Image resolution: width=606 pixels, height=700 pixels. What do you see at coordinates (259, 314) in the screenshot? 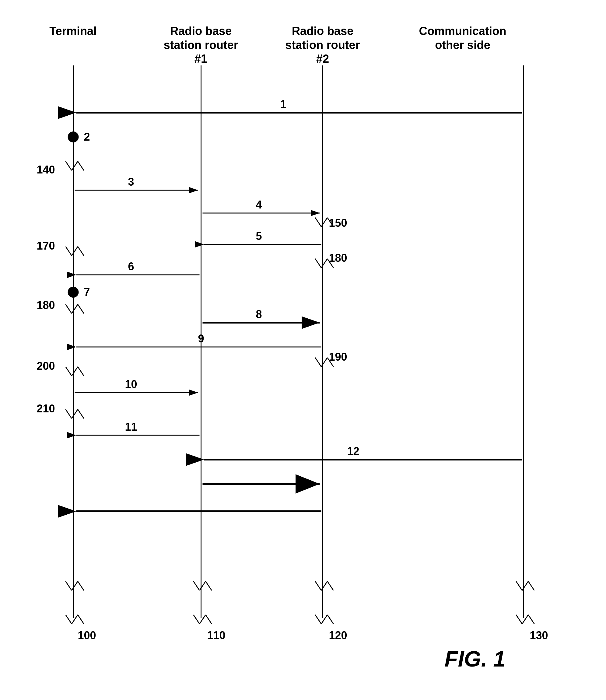
I see `msg-8-label: 8` at bounding box center [259, 314].